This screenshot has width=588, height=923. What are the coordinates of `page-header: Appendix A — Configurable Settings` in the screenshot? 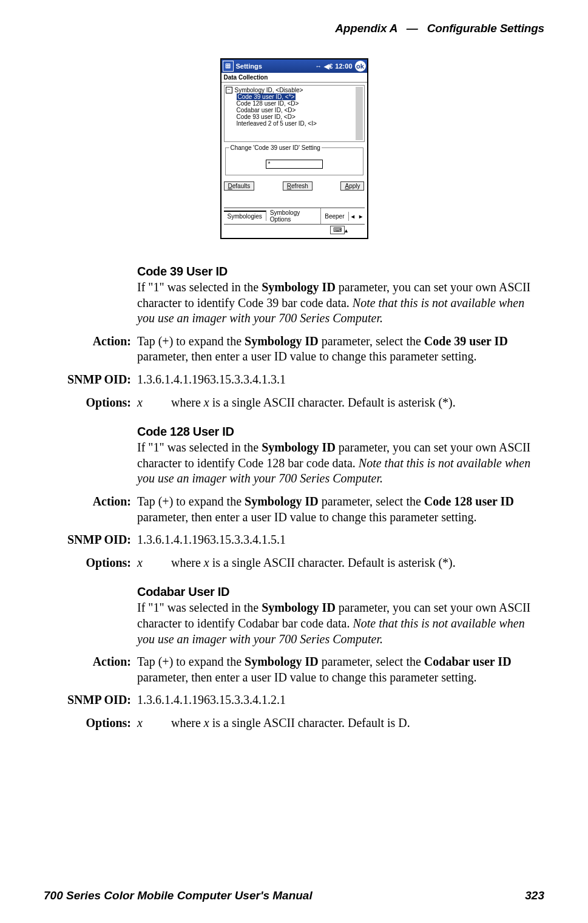 It's located at (294, 29).